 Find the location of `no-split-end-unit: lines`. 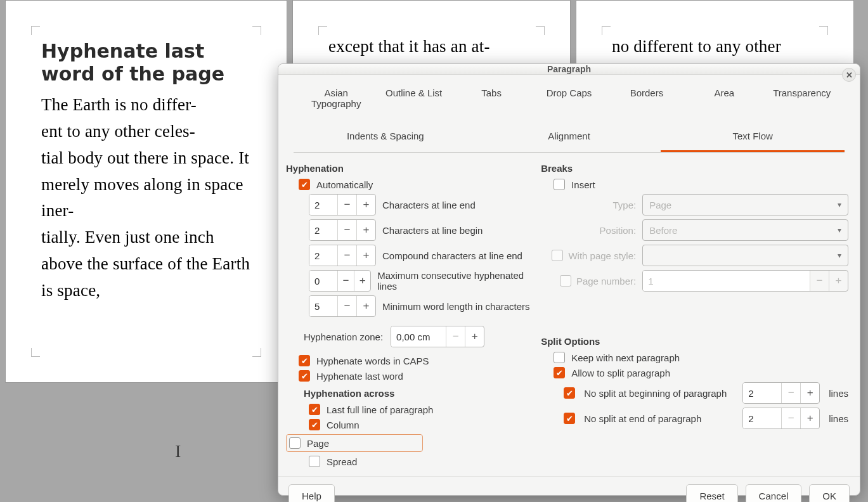

no-split-end-unit: lines is located at coordinates (838, 418).